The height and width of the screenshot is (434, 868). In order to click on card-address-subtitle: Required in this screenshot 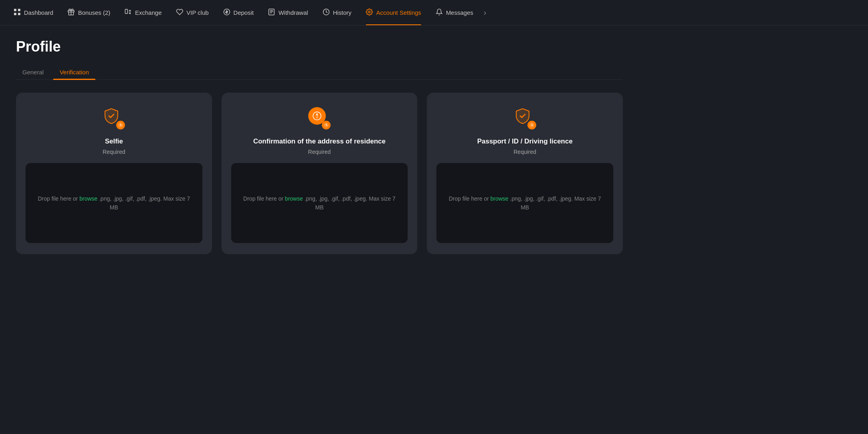, I will do `click(319, 152)`.